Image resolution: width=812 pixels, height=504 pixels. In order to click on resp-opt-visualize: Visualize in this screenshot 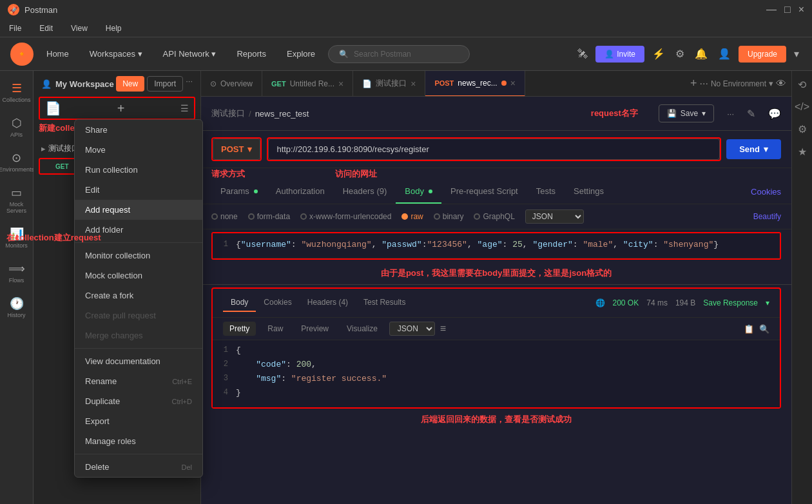, I will do `click(362, 329)`.